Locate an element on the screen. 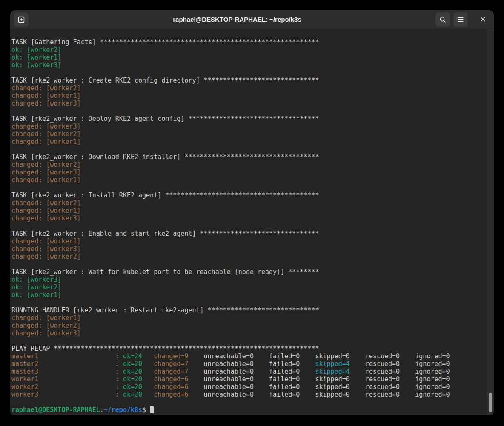  terminal-text-segment: TASK [Gathering Facts] *****************… is located at coordinates (165, 42).